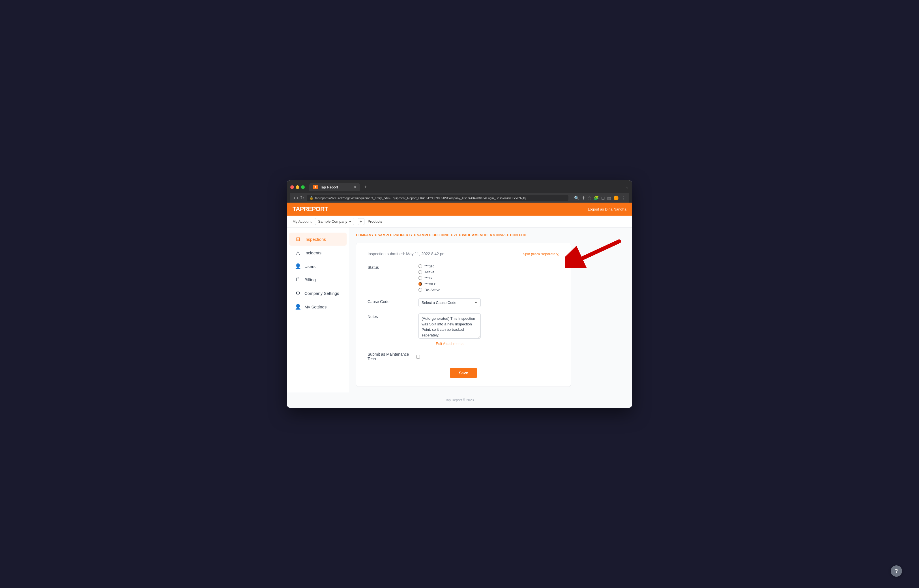  I want to click on breadcrumb-number: 21, so click(456, 235).